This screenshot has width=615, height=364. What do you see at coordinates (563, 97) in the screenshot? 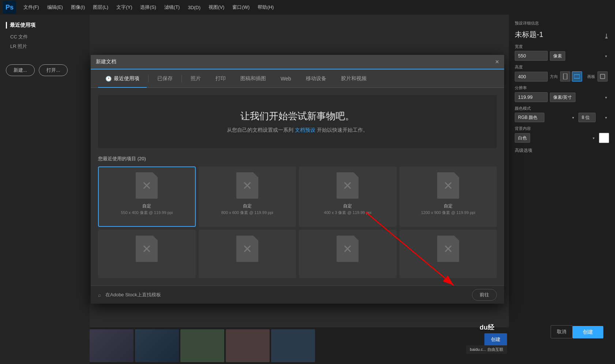
I see `resolution-unit-select: 像素/英寸 像素/厘米` at bounding box center [563, 97].